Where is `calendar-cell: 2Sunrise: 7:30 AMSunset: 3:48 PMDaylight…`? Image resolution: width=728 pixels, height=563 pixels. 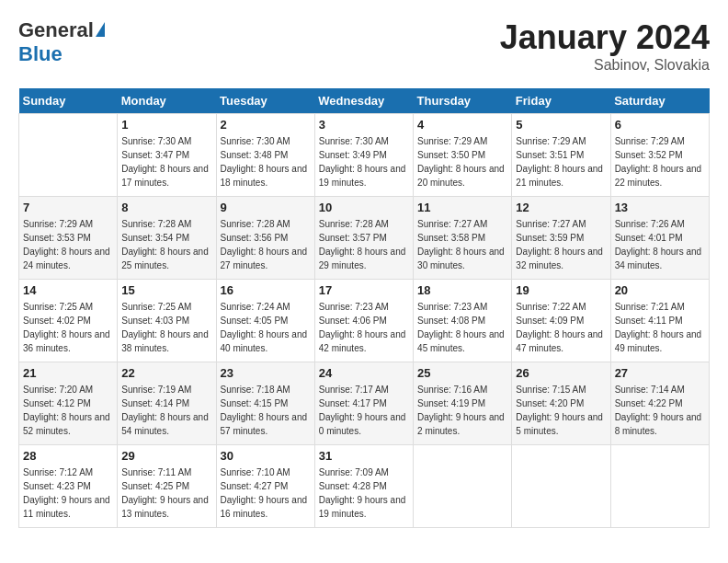
calendar-cell: 2Sunrise: 7:30 AMSunset: 3:48 PMDaylight… is located at coordinates (265, 155).